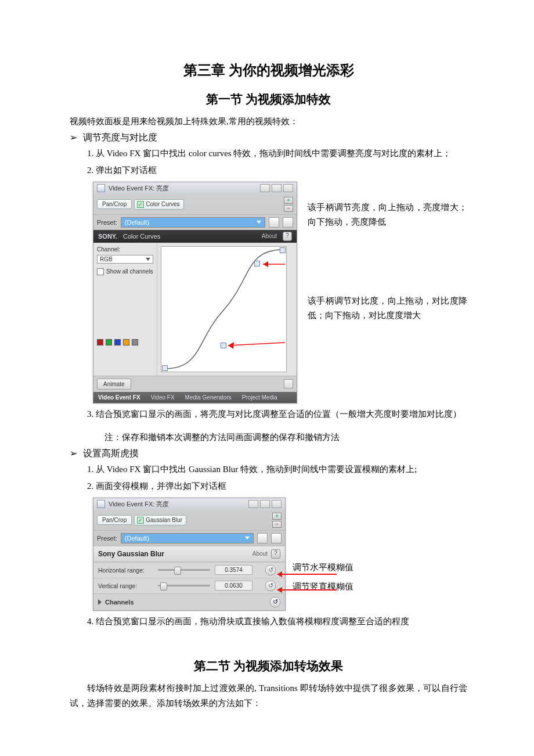  What do you see at coordinates (268, 154) in the screenshot?
I see `step-a1: 1. 从 Video FX 窗口中找出 color curves 特效，拖动到时…` at bounding box center [268, 154].